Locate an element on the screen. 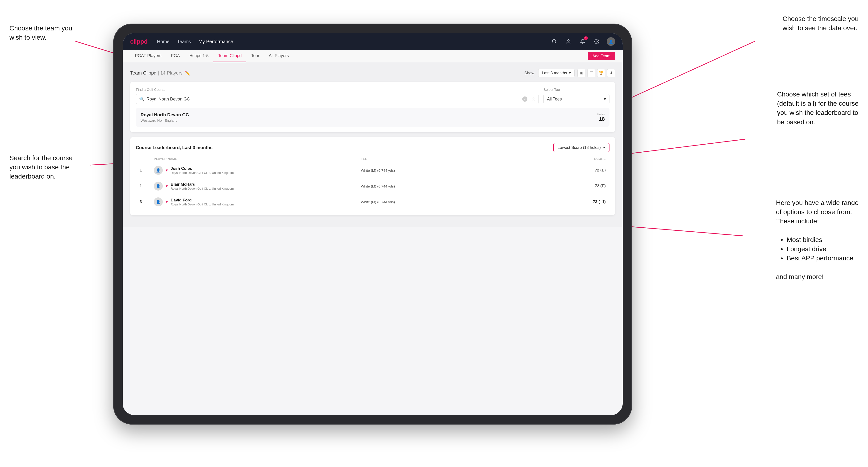 The height and width of the screenshot is (467, 868). nav-avatar: 👤 is located at coordinates (611, 42).